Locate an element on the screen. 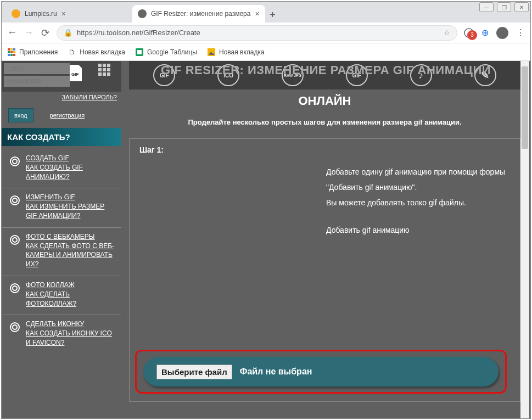 The image size is (532, 420). menu-icon: ⋮ is located at coordinates (520, 33).